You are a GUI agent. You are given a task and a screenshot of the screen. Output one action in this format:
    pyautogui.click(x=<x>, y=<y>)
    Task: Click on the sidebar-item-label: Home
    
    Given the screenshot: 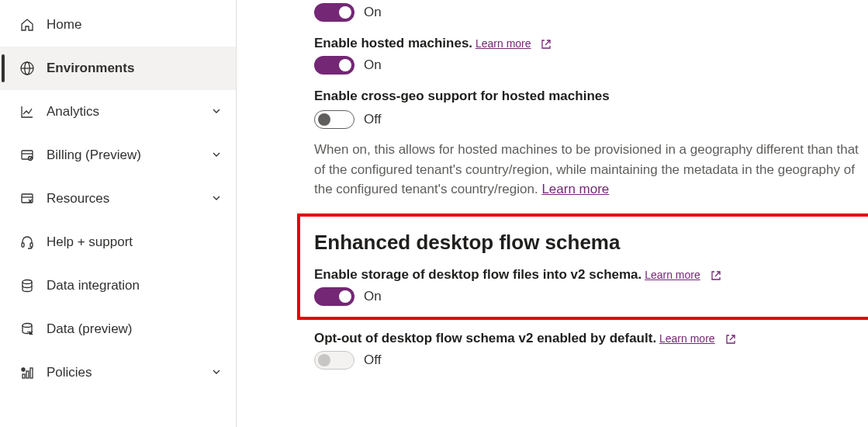 What is the action you would take?
    pyautogui.click(x=135, y=25)
    